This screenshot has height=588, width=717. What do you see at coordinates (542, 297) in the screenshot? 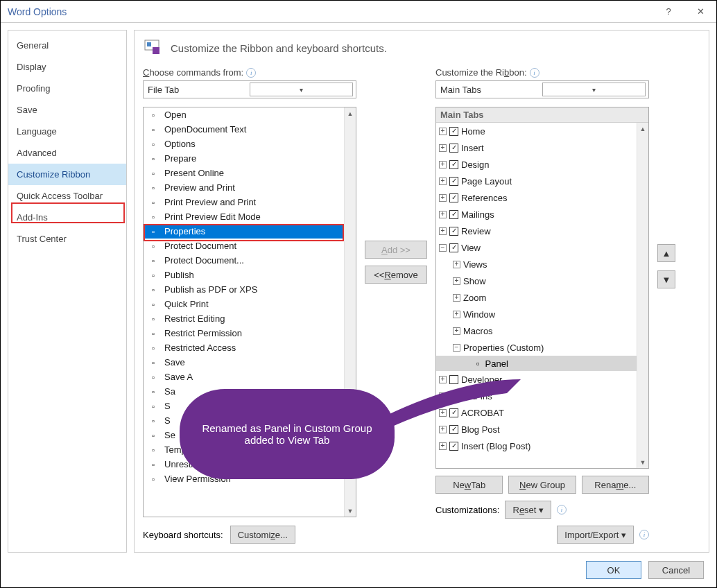
I see `group-node: +Zoom` at bounding box center [542, 297].